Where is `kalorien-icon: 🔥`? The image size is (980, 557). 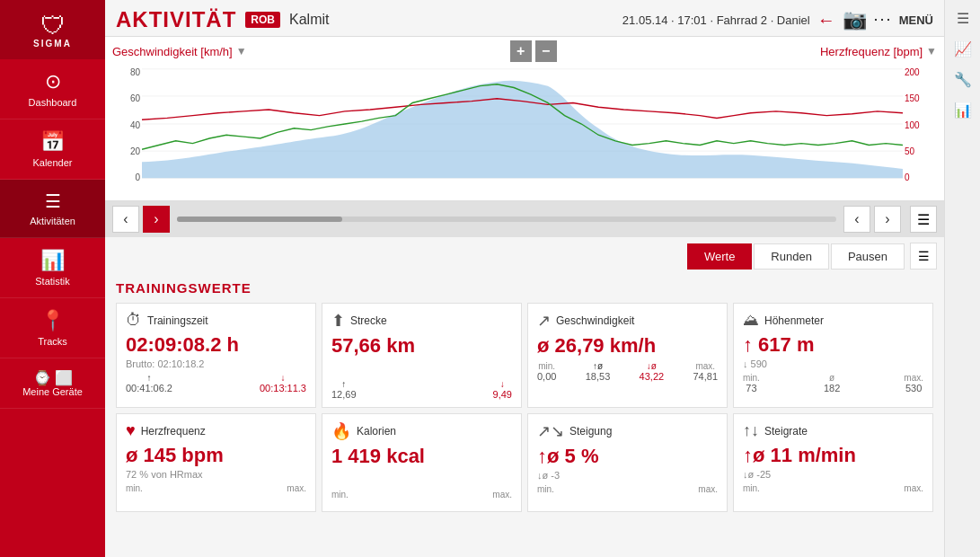
kalorien-icon: 🔥 is located at coordinates (341, 431).